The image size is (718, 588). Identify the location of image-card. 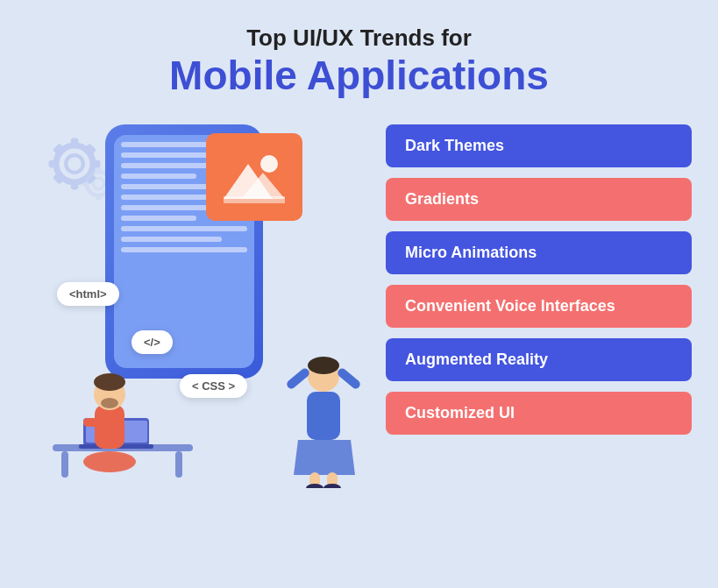
(254, 177).